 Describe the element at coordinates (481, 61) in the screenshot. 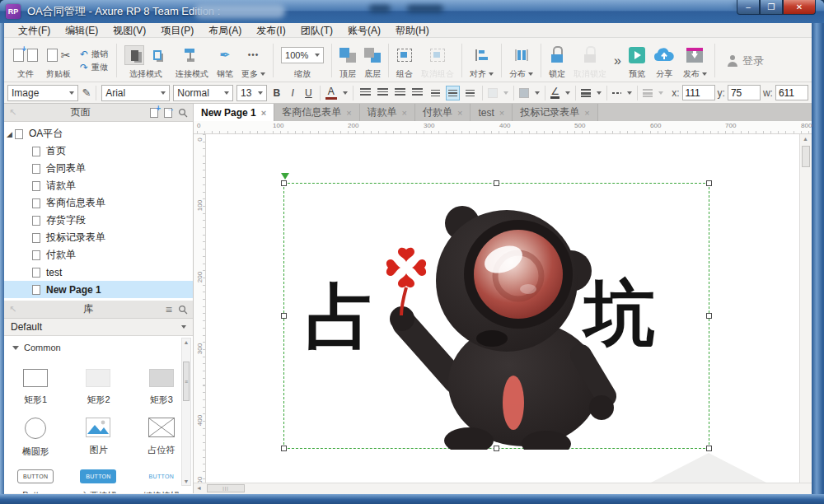

I see `align-dropdown: 对齐` at that location.